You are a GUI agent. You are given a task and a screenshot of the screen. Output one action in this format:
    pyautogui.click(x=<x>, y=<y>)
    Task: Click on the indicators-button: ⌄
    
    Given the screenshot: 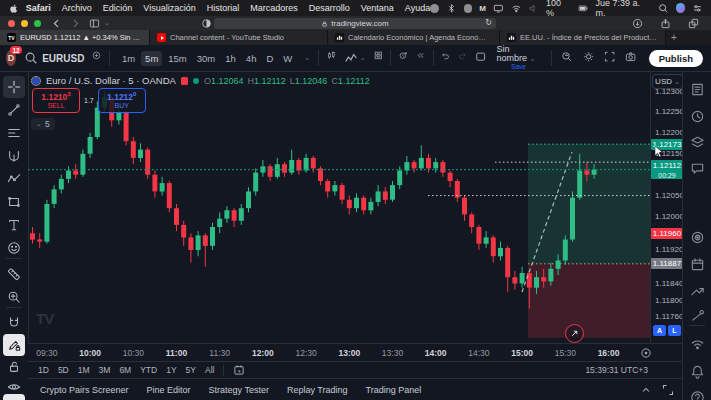 What is the action you would take?
    pyautogui.click(x=355, y=58)
    